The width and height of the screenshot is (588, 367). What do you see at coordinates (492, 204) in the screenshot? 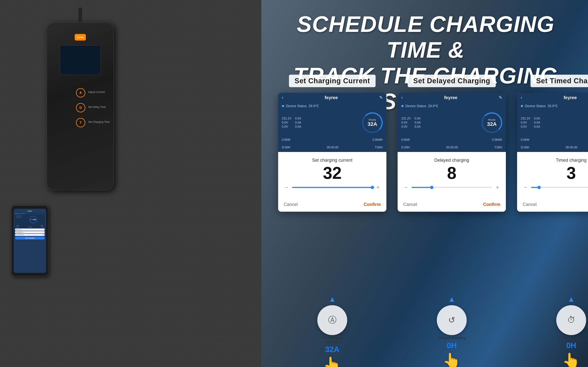
I see `confirm-btn-1: Confirm` at bounding box center [492, 204].